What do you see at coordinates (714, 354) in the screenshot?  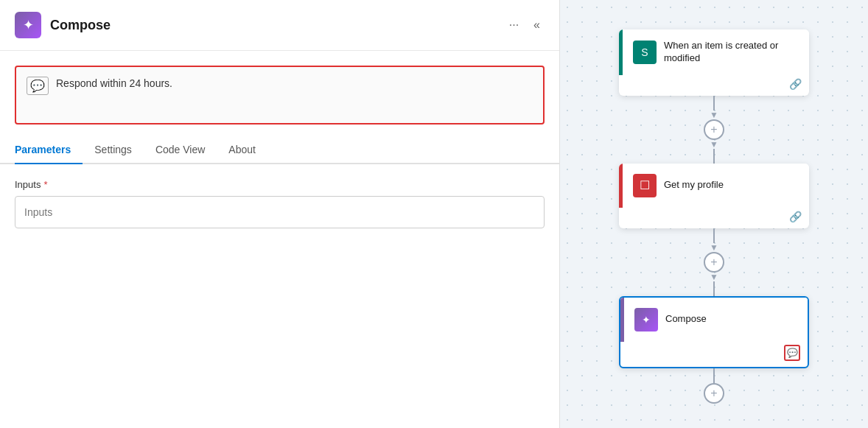 I see `compose-card-footer: 💬` at bounding box center [714, 354].